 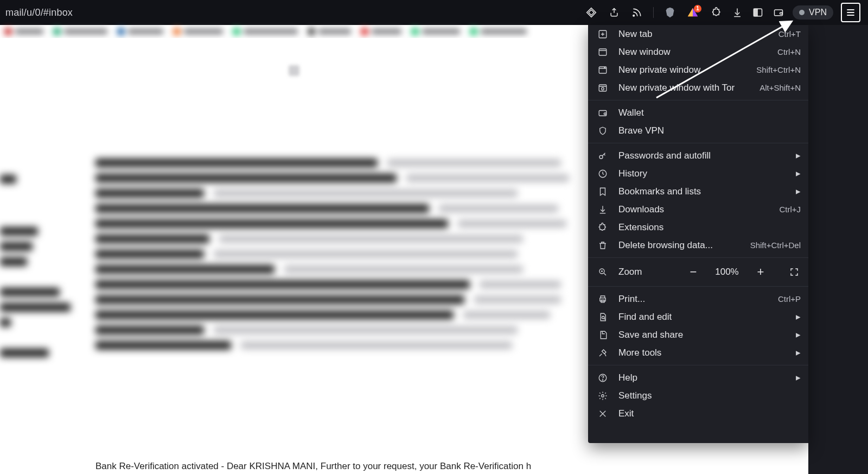 What do you see at coordinates (670, 12) in the screenshot?
I see `brave-shield-icon` at bounding box center [670, 12].